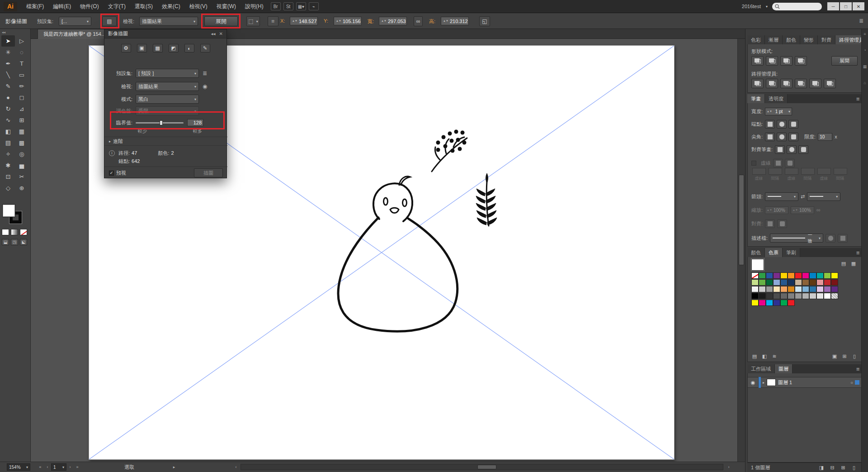 Image resolution: width=868 pixels, height=472 pixels. What do you see at coordinates (254, 6) in the screenshot?
I see `menubar-item: 說明(H)` at bounding box center [254, 6].